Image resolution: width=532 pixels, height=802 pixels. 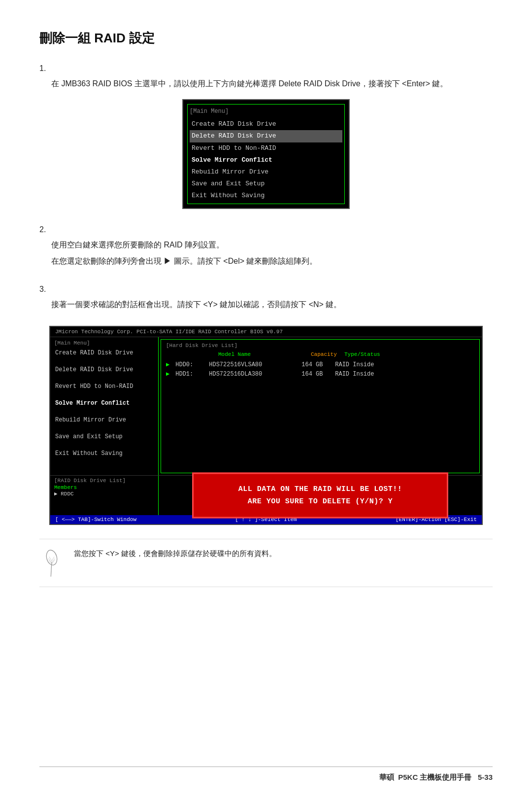 What do you see at coordinates (320, 365) in the screenshot?
I see `hdd-row-0: ▶ HDD0: HDS722516VLSA80 164 GB RAID Insi…` at bounding box center [320, 365].